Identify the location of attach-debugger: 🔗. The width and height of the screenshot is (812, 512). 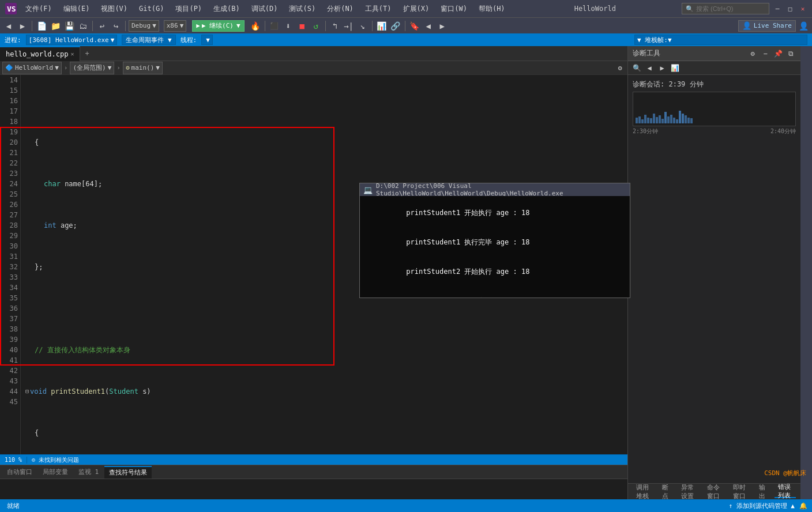
(396, 26).